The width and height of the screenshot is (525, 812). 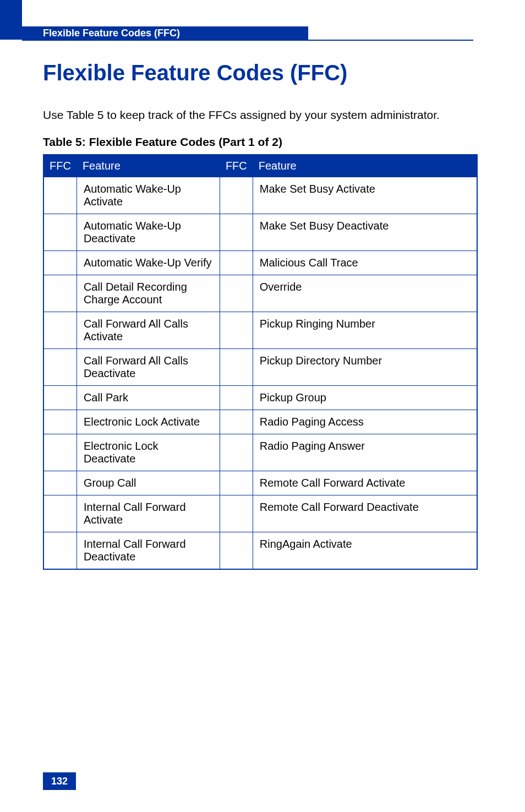 I want to click on th-feature-1: Feature, so click(x=148, y=166).